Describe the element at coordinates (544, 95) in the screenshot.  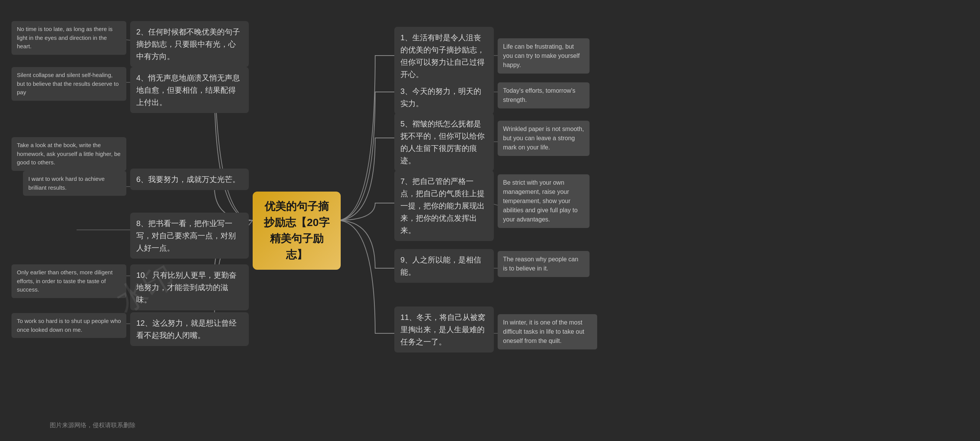
I see `en-box-r2: Today's efforts, tomorrow's strength.` at that location.